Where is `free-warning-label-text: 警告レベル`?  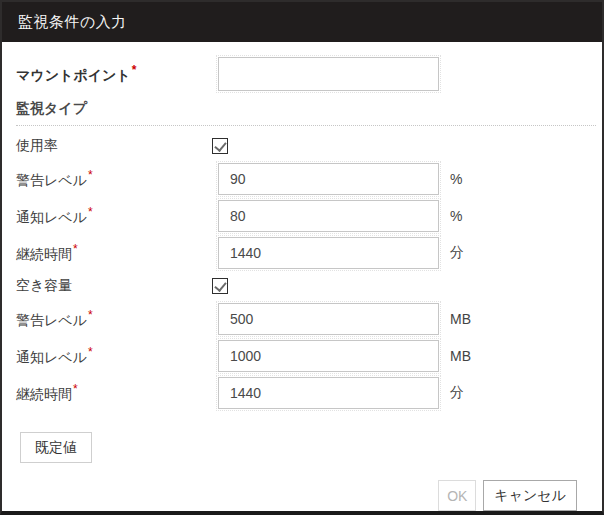 free-warning-label-text: 警告レベル is located at coordinates (52, 320).